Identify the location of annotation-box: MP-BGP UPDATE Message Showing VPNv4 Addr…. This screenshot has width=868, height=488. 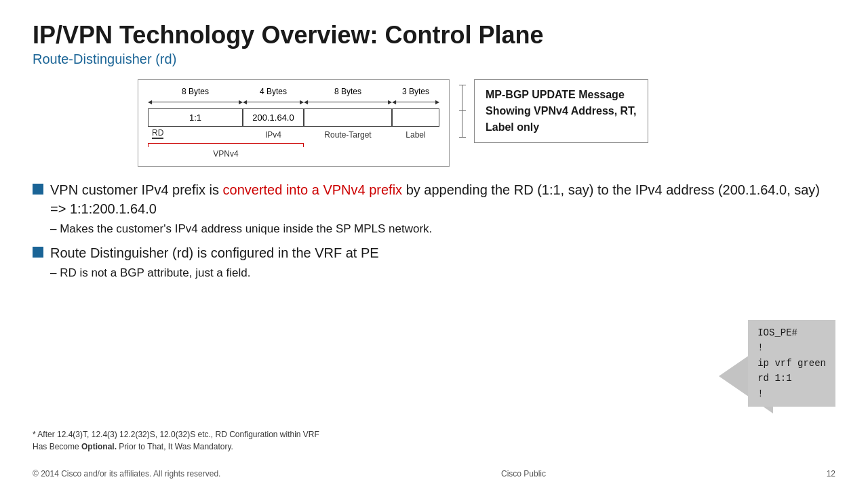
(561, 111).